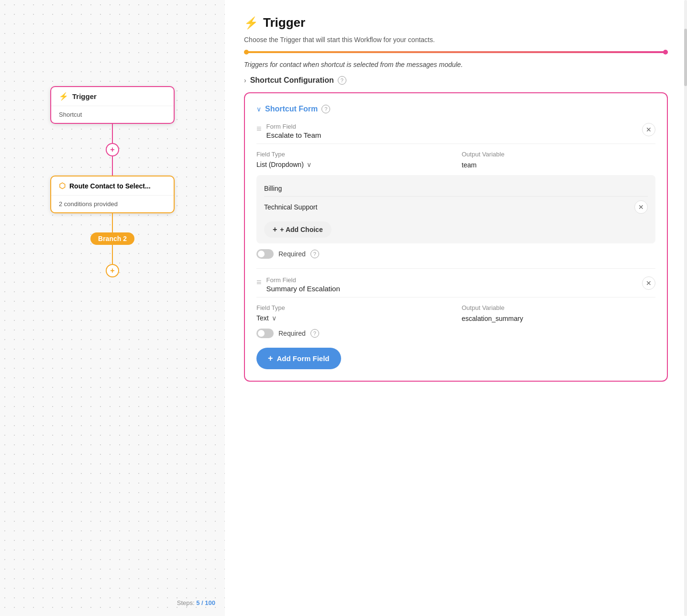 This screenshot has height=616, width=687. Describe the element at coordinates (112, 105) in the screenshot. I see `trigger-node: ⚡ Trigger Shortcut` at that location.